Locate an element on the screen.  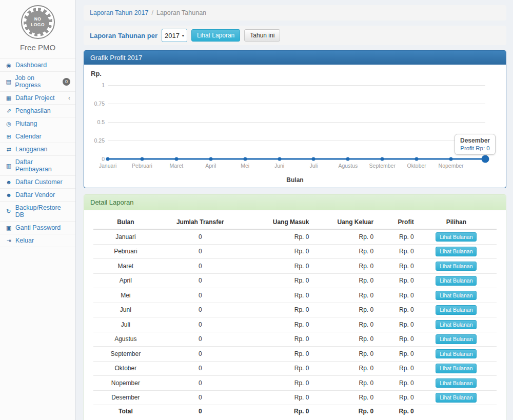
data-point-maret is located at coordinates (176, 159).